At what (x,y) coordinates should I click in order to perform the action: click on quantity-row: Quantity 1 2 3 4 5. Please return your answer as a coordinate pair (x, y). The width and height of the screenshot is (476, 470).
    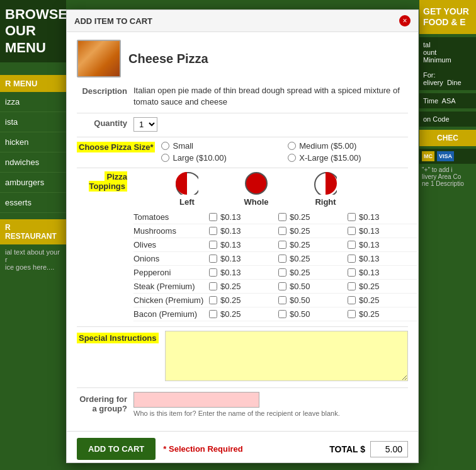
    Looking at the image, I should click on (242, 125).